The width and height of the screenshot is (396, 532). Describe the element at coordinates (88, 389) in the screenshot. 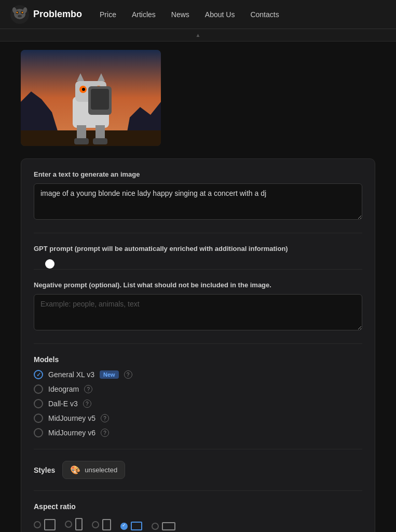

I see `info-icon-ideogram: ?` at that location.